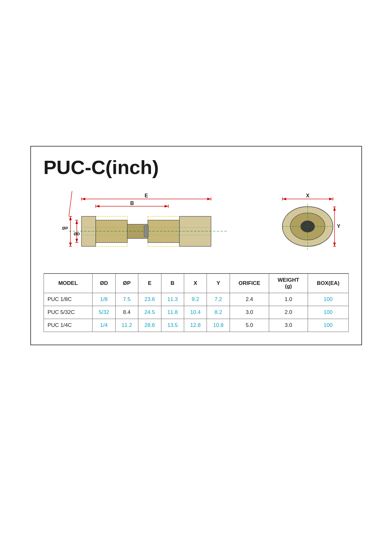 The height and width of the screenshot is (554, 392). I want to click on col-header-orifice: ORIFICE, so click(249, 283).